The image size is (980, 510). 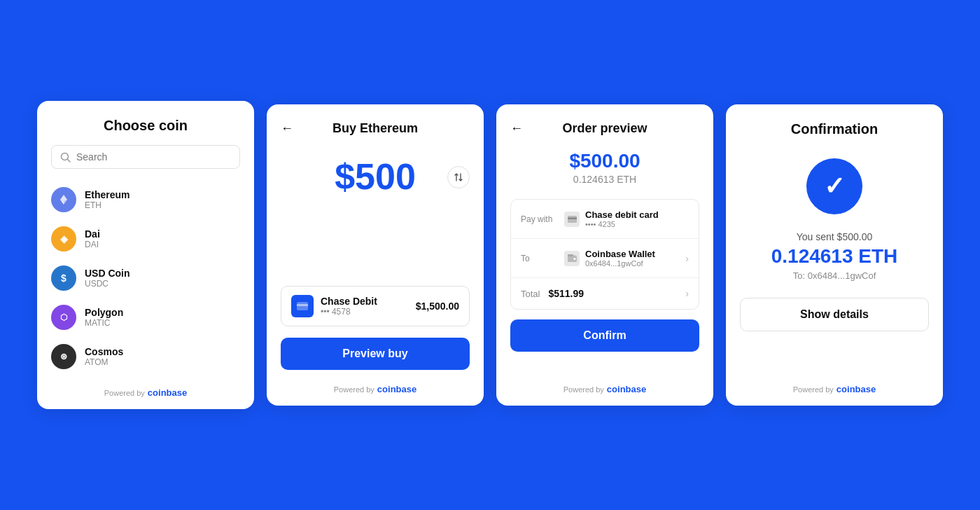 What do you see at coordinates (572, 219) in the screenshot?
I see `pay-with-card-icon` at bounding box center [572, 219].